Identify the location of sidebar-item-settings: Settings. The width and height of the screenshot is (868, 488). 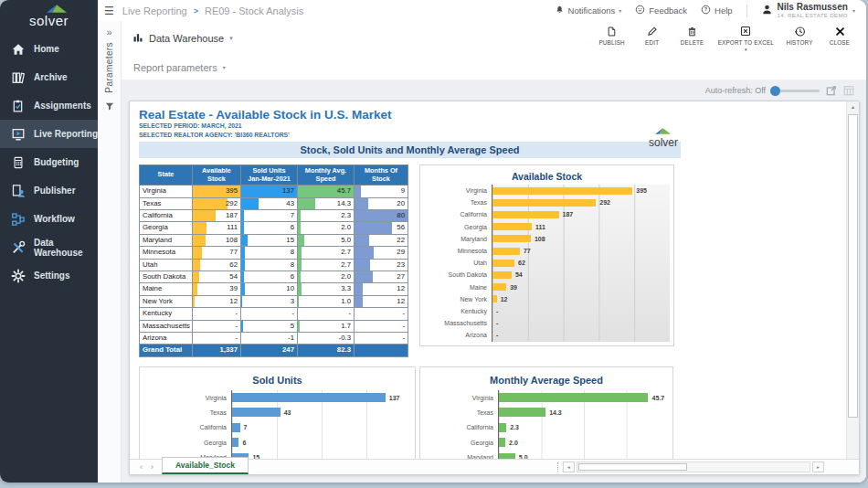
(49, 276).